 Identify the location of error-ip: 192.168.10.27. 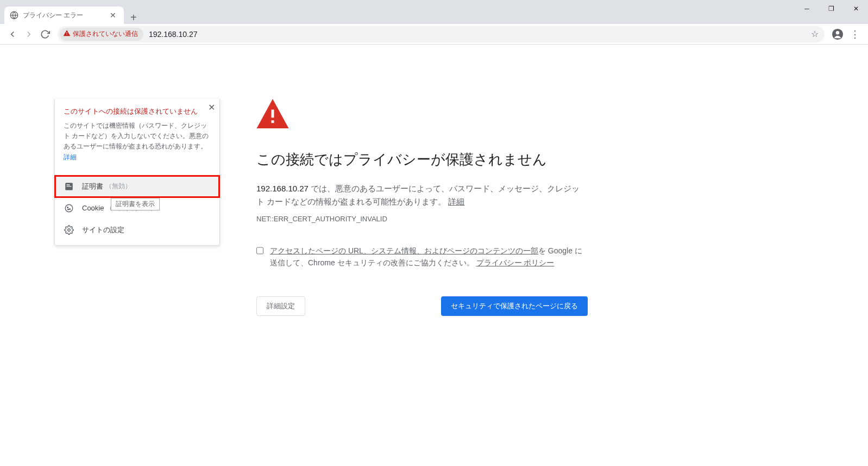
(282, 188).